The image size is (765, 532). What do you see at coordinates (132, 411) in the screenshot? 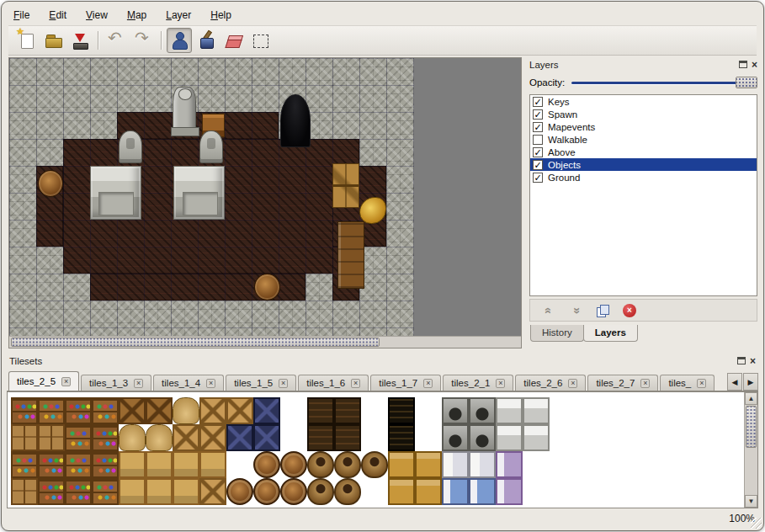
I see `tile-crateB` at bounding box center [132, 411].